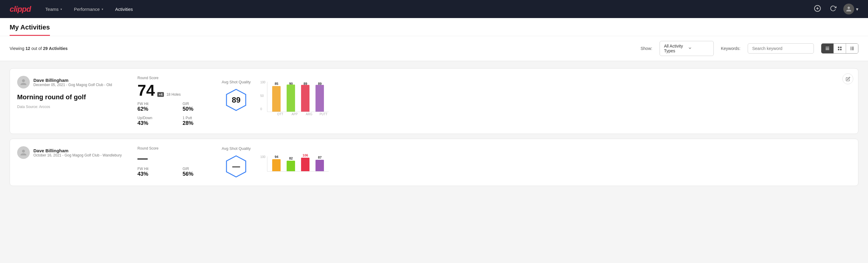  I want to click on gir-stat: GIR 50%, so click(202, 107).